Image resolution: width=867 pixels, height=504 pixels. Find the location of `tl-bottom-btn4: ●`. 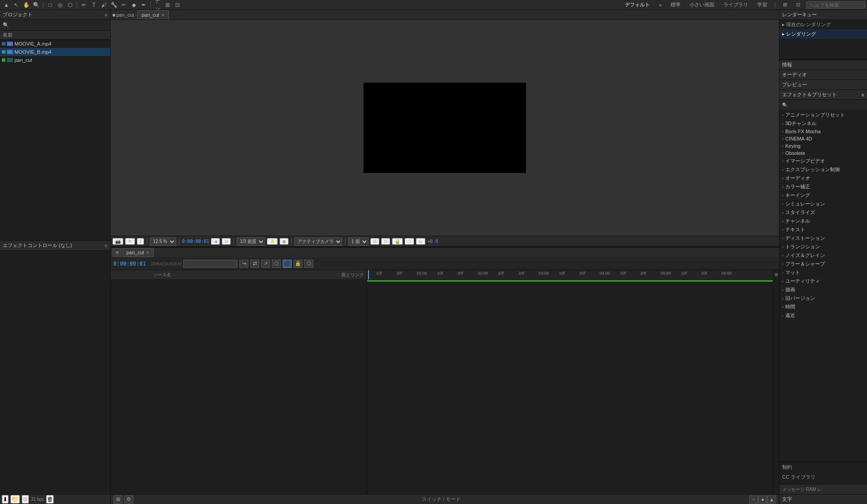

tl-bottom-btn4: ● is located at coordinates (763, 499).